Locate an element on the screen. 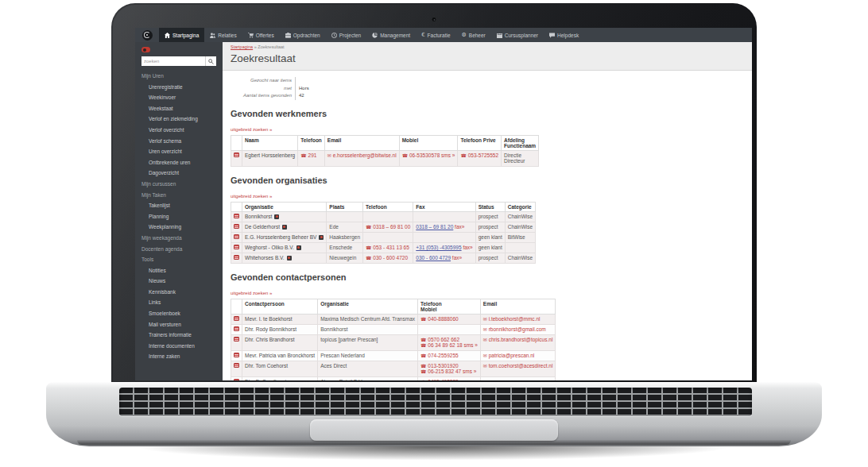 The image size is (868, 467). nav-item-helpdesk: Helpdesk is located at coordinates (564, 35).